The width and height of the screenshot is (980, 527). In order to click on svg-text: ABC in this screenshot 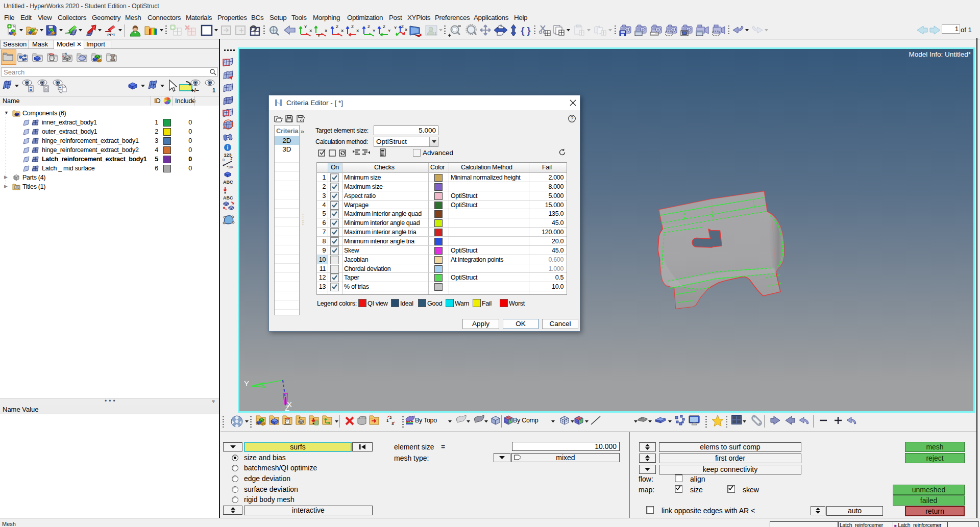, I will do `click(228, 182)`.